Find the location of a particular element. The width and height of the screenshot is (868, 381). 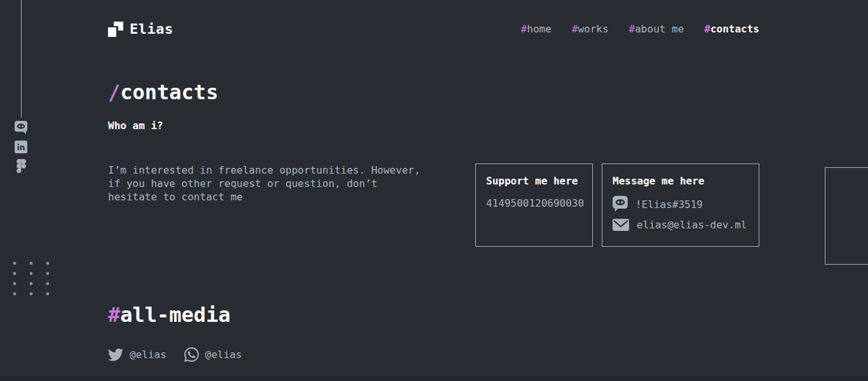

all-media-title: #all-media is located at coordinates (433, 315).